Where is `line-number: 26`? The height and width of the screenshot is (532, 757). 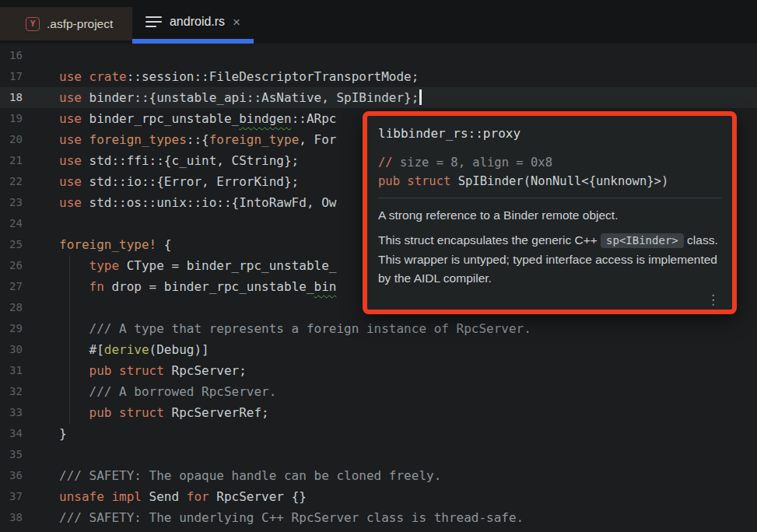 line-number: 26 is located at coordinates (30, 266).